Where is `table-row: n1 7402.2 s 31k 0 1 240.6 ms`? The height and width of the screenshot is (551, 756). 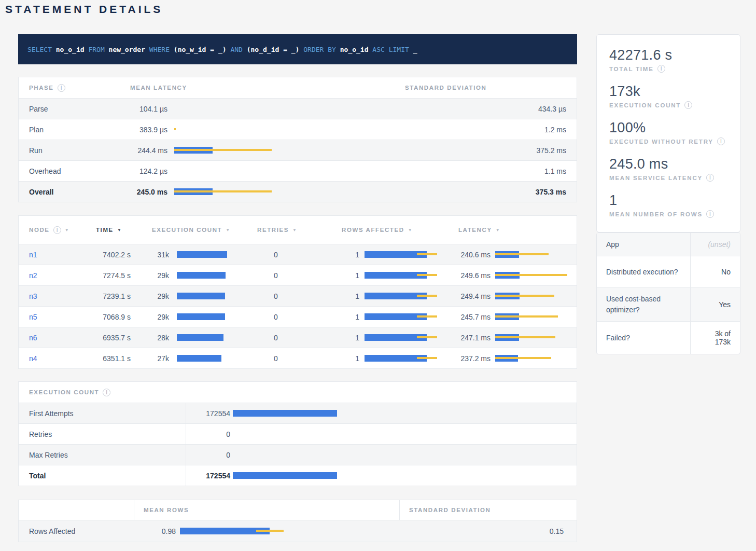
table-row: n1 7402.2 s 31k 0 1 240.6 ms is located at coordinates (298, 254).